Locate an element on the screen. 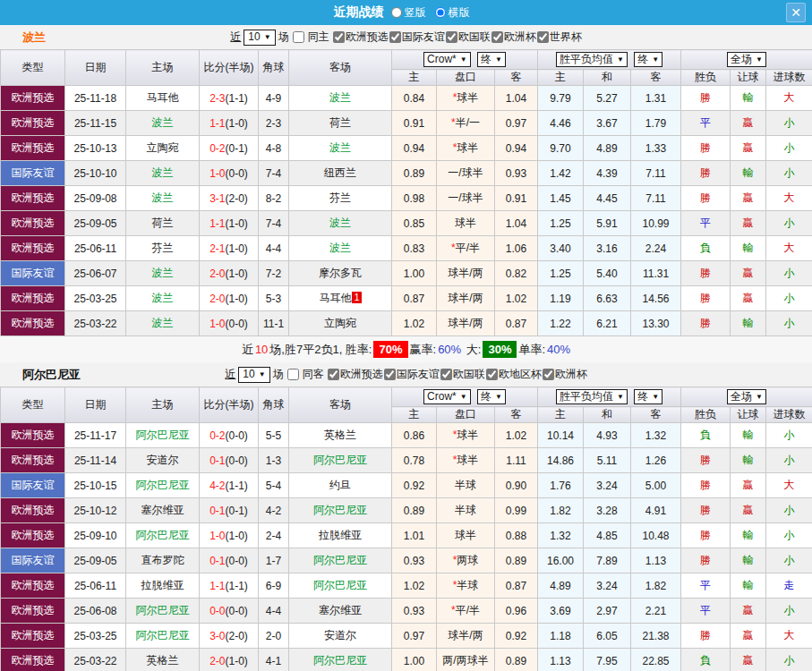  avg-draw-cell: 3.67 is located at coordinates (607, 123).